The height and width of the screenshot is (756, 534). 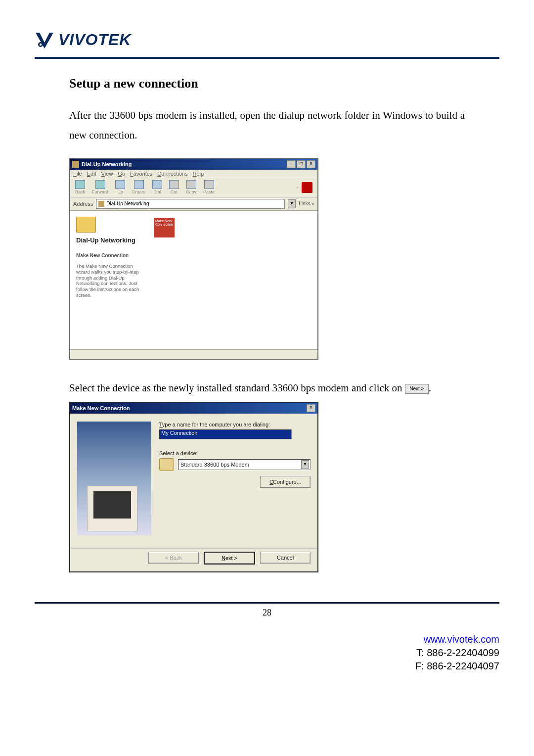 I want to click on chevron-down-icon: ▼, so click(x=305, y=465).